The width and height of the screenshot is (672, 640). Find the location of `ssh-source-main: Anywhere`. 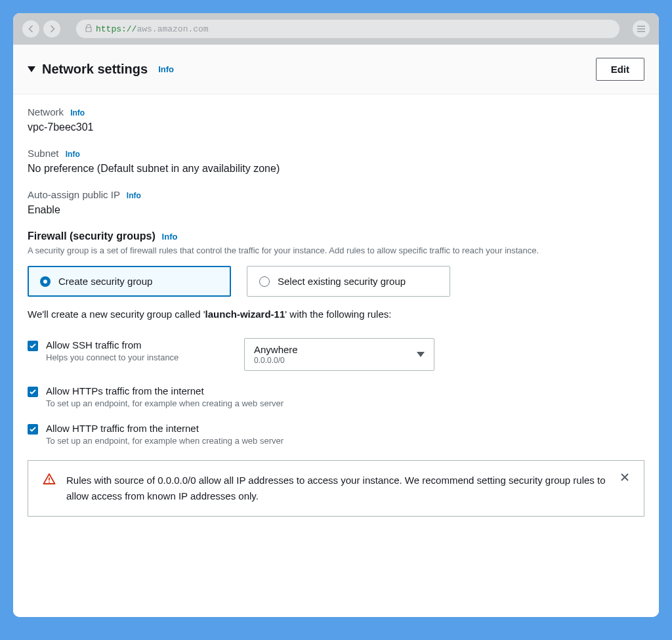

ssh-source-main: Anywhere is located at coordinates (276, 350).